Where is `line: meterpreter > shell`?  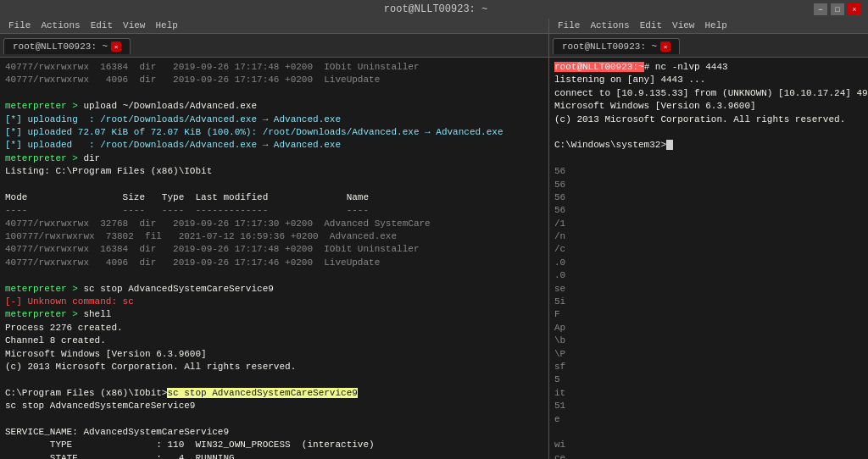 line: meterpreter > shell is located at coordinates (275, 315).